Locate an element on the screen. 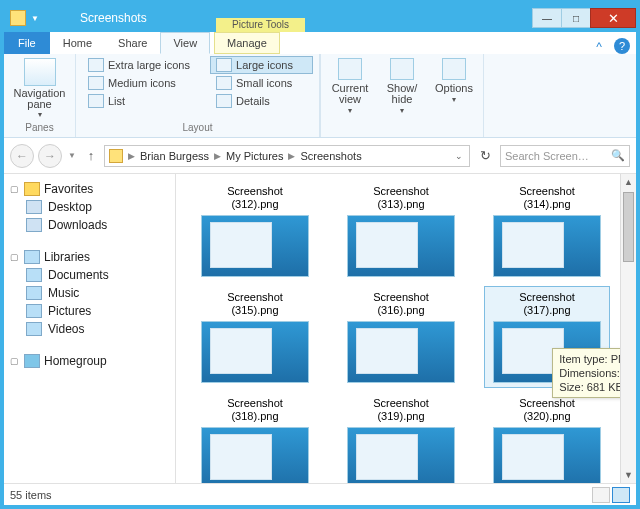 This screenshot has height=509, width=640. options-button: Options ▾ is located at coordinates (454, 87).